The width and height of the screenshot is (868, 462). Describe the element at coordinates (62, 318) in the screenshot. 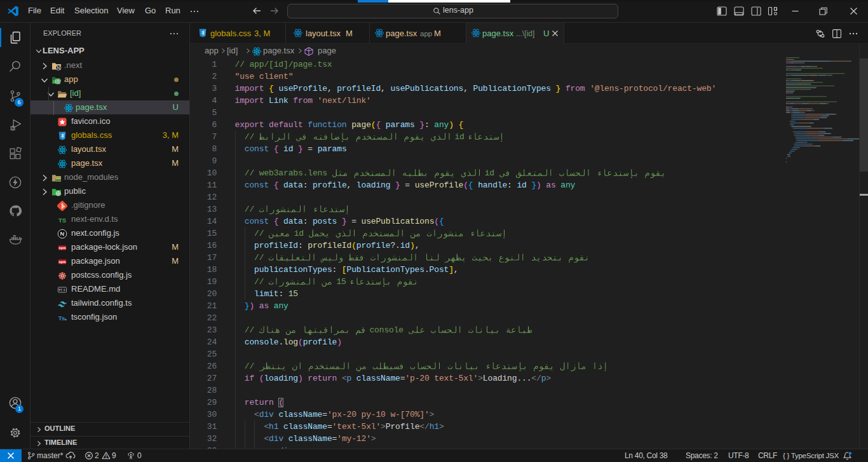

I see `svg-text: Ts` at that location.